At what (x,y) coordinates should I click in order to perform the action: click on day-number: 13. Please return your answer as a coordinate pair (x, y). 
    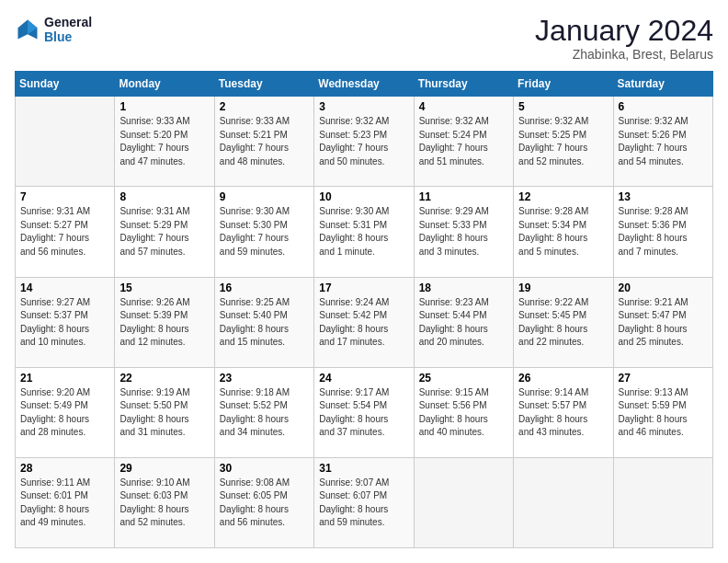
    Looking at the image, I should click on (664, 197).